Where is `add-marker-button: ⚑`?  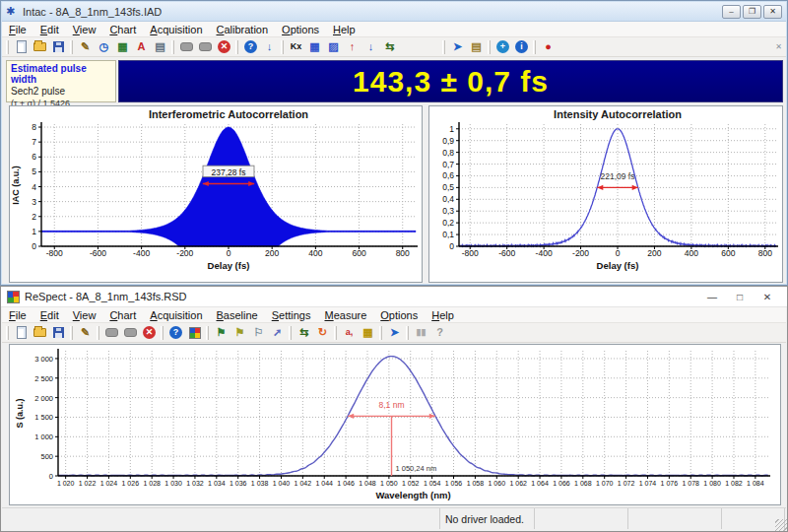
add-marker-button: ⚑ is located at coordinates (221, 333).